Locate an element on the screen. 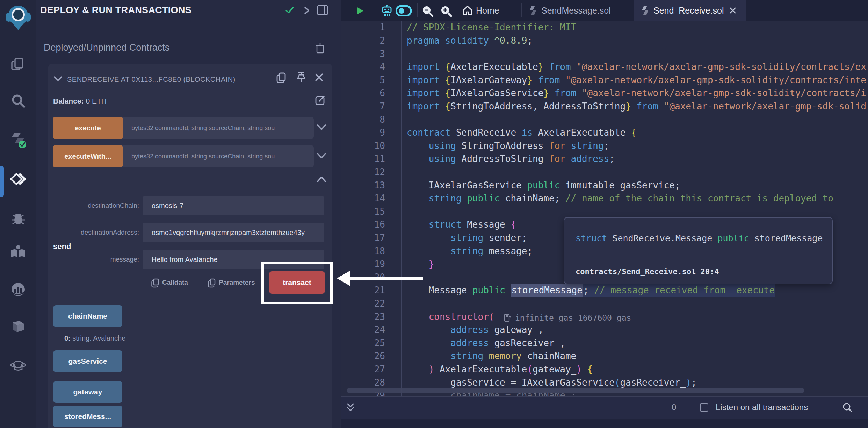 This screenshot has width=868, height=428. listen-transactions-checkbox is located at coordinates (704, 407).